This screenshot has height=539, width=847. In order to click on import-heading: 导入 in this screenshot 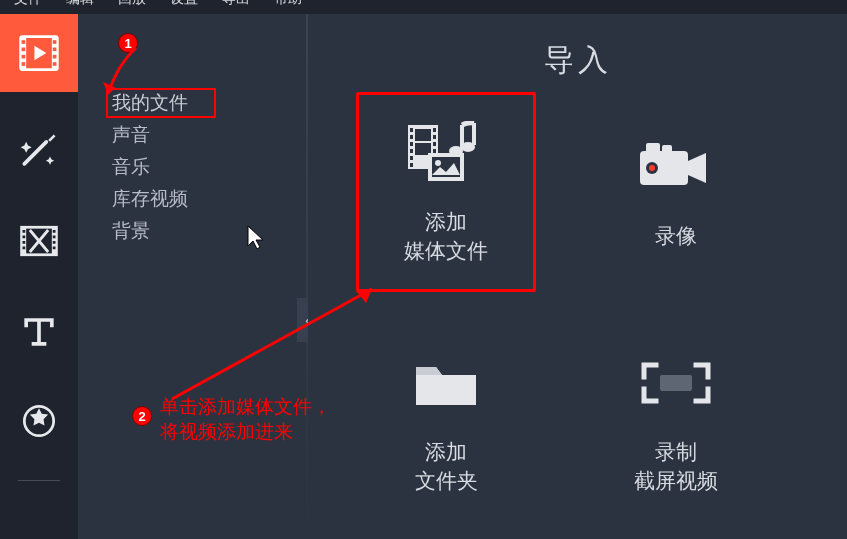, I will do `click(578, 60)`.